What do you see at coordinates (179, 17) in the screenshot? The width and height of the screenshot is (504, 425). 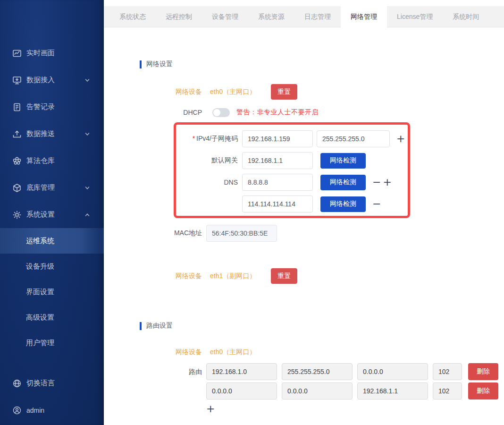 I see `tab-remote-control: 远程控制` at bounding box center [179, 17].